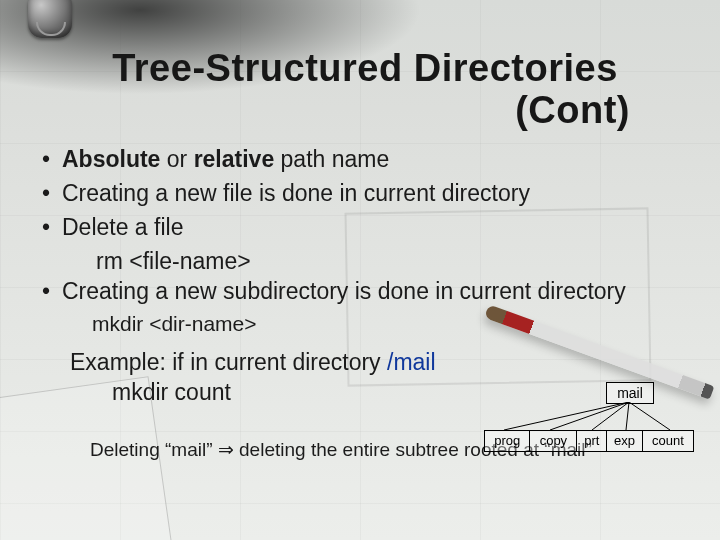 The image size is (720, 540). Describe the element at coordinates (50, 19) in the screenshot. I see `binder-clip-icon` at that location.